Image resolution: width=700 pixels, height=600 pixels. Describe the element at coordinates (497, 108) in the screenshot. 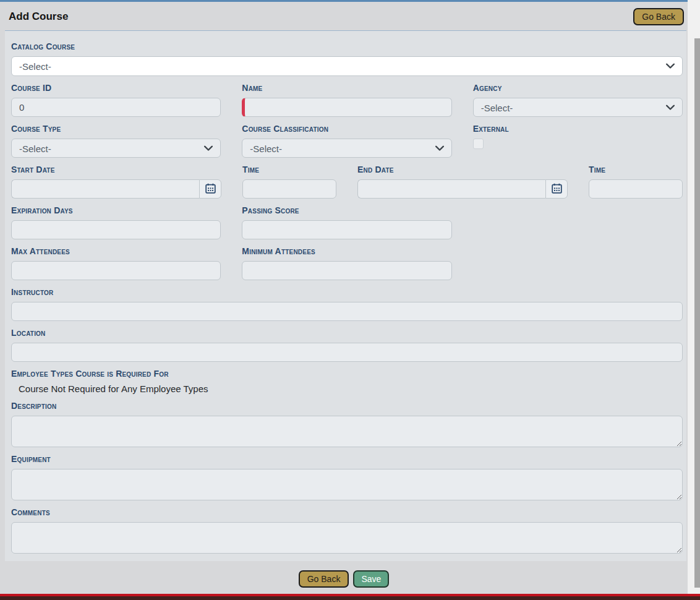

I see `agency-selected-value: -Select-` at that location.